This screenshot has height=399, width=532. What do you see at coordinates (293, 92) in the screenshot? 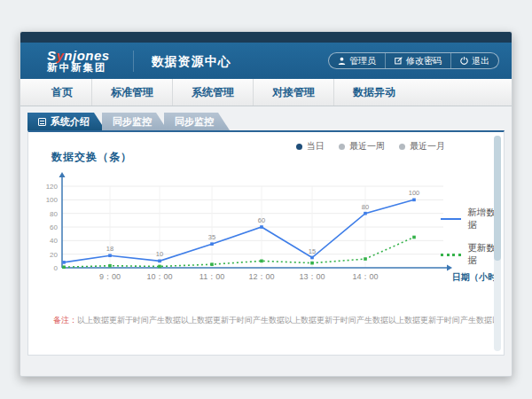
I see `nav-item-interface-mgmt: 对接管理` at bounding box center [293, 92].